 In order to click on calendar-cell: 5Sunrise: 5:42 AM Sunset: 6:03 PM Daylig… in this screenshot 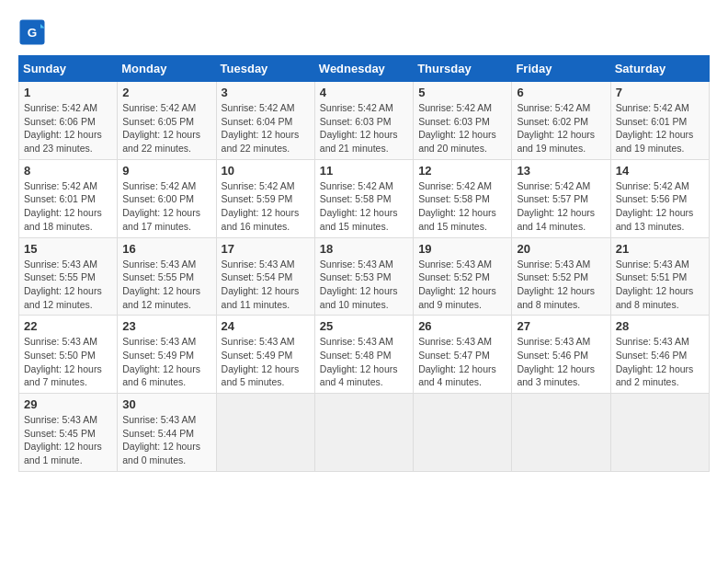, I will do `click(463, 121)`.